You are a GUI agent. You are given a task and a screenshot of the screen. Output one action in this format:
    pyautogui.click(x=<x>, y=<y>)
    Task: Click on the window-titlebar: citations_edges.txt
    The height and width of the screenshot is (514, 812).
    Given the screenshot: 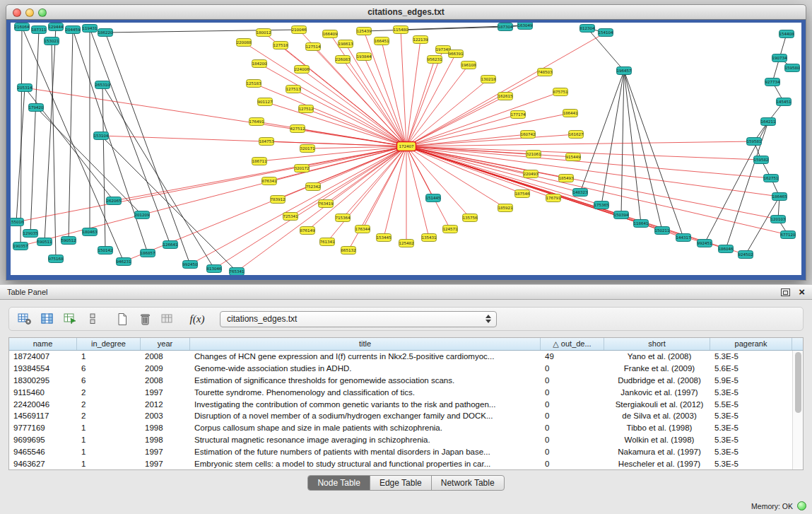 What is the action you would take?
    pyautogui.click(x=406, y=12)
    